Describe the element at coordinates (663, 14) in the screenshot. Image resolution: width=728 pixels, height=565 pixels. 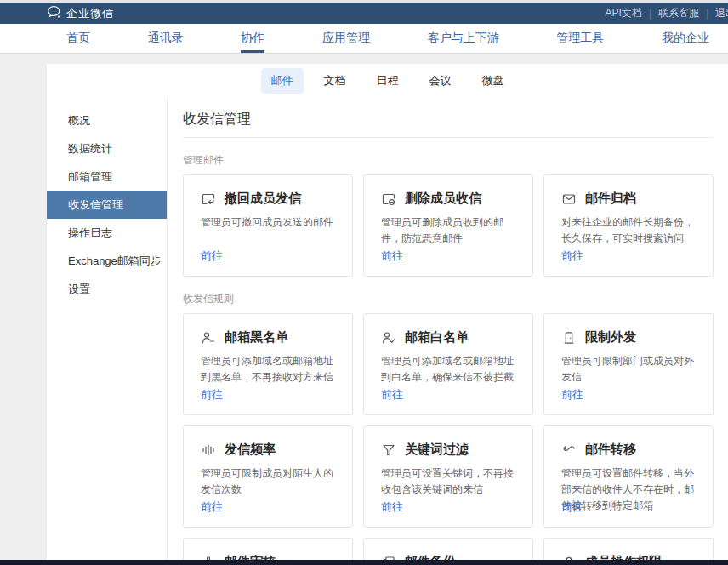
I see `topbar-links: API文档 | 联系客服 | 退出` at that location.